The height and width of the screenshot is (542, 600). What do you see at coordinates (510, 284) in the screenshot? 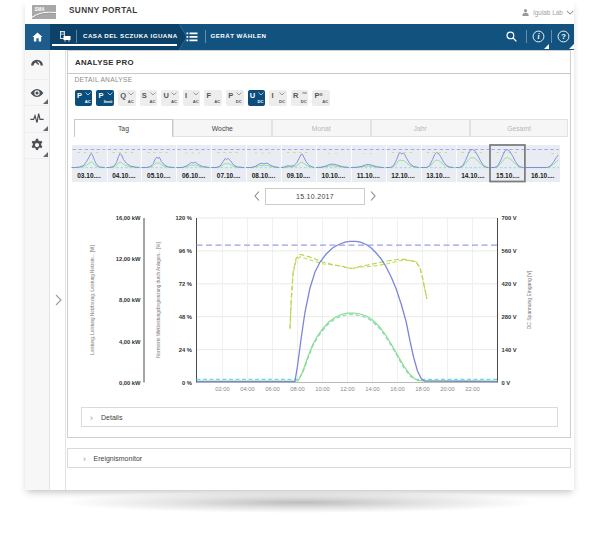
I see `svg-text: 420 V` at bounding box center [510, 284].